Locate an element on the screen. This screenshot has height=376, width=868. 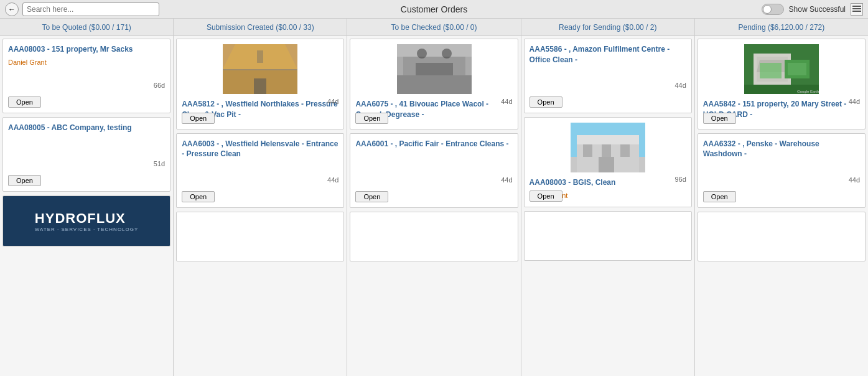
carpark-image-svg is located at coordinates (434, 69).